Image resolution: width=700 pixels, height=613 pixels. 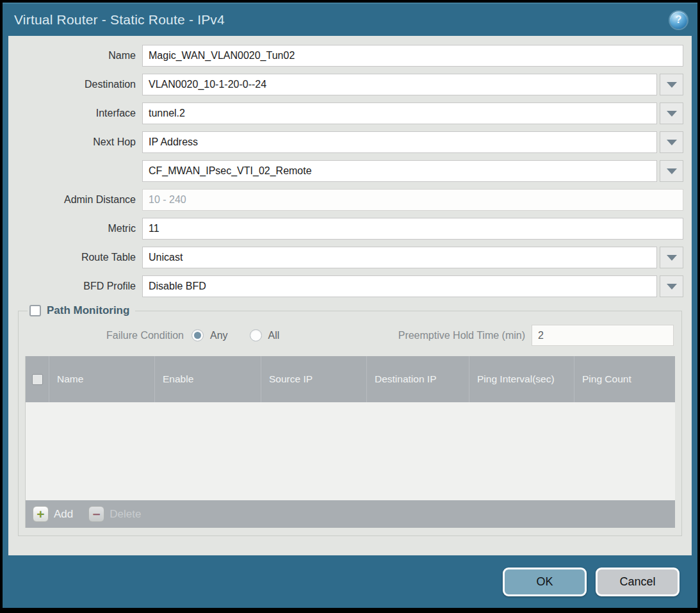 I want to click on admin-distance-label: Admin Distance, so click(x=79, y=200).